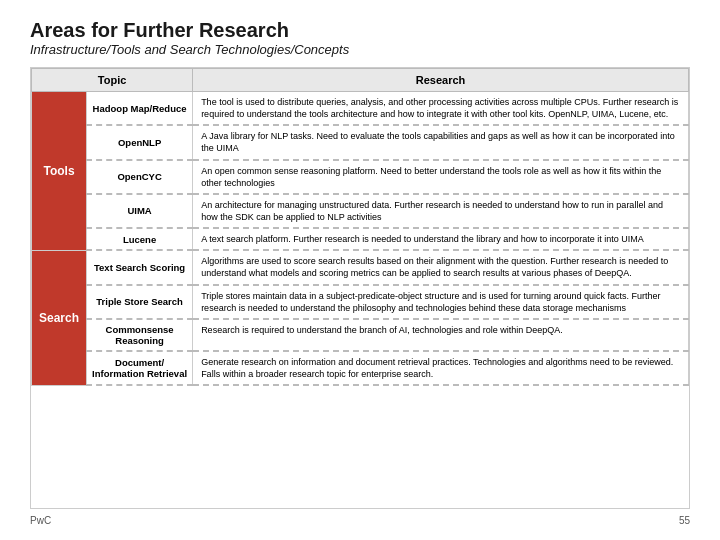 The height and width of the screenshot is (540, 720). What do you see at coordinates (360, 211) in the screenshot?
I see `table-row: UIMAAn architecture for managing unstruc…` at bounding box center [360, 211].